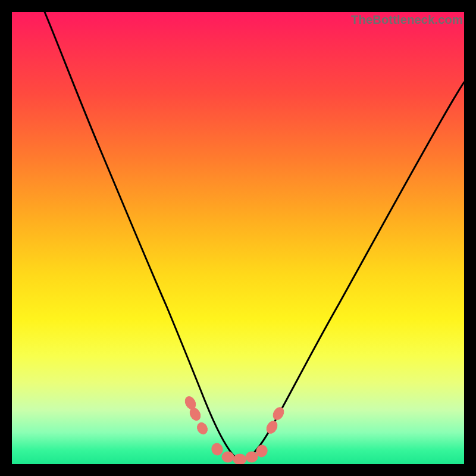  Describe the element at coordinates (234, 430) in the screenshot. I see `marker-group` at that location.